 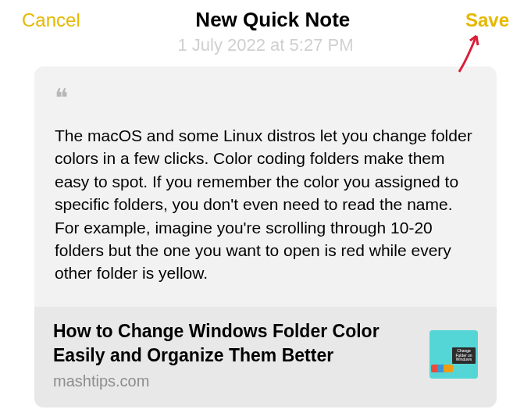 What do you see at coordinates (52, 20) in the screenshot?
I see `cancel-button: Cancel` at bounding box center [52, 20].